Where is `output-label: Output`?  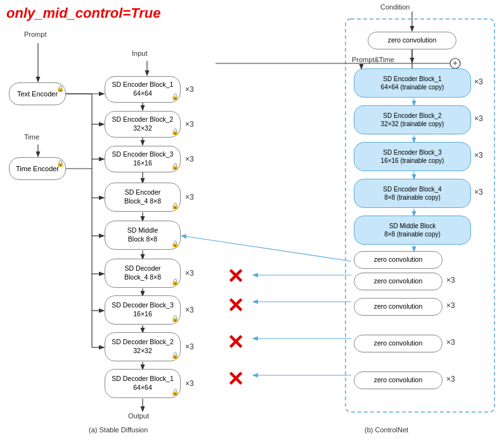 output-label: Output is located at coordinates (138, 416).